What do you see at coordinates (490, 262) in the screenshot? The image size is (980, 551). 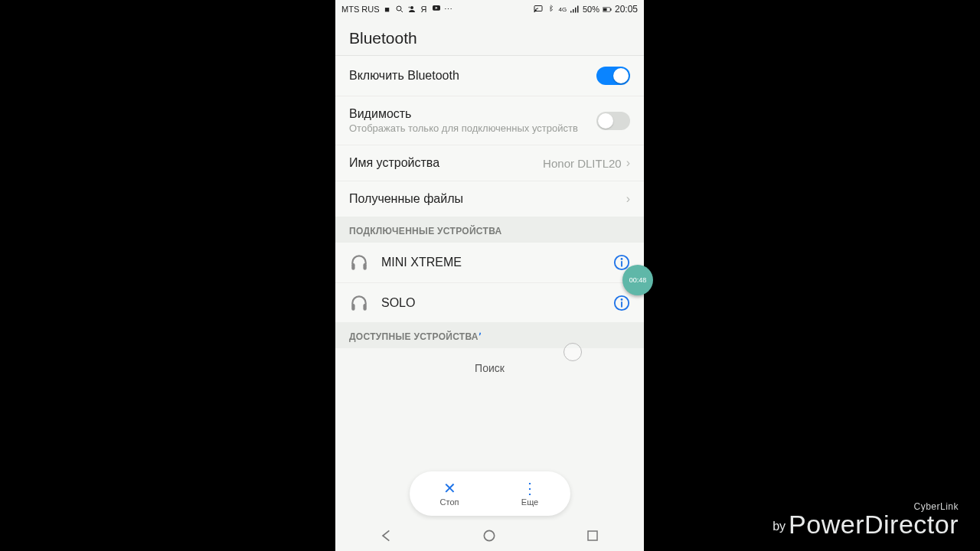 I see `device-row: MINI XTREME` at bounding box center [490, 262].